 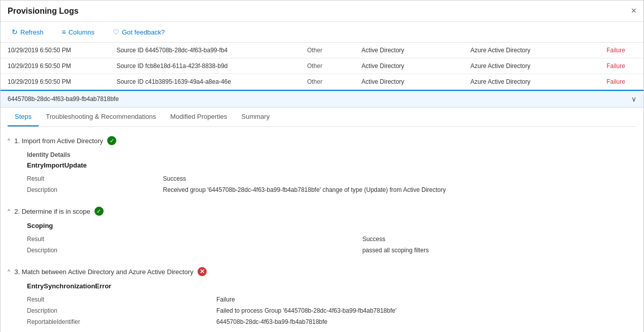 What do you see at coordinates (143, 32) in the screenshot?
I see `feedback-label: Got feedback?` at bounding box center [143, 32].